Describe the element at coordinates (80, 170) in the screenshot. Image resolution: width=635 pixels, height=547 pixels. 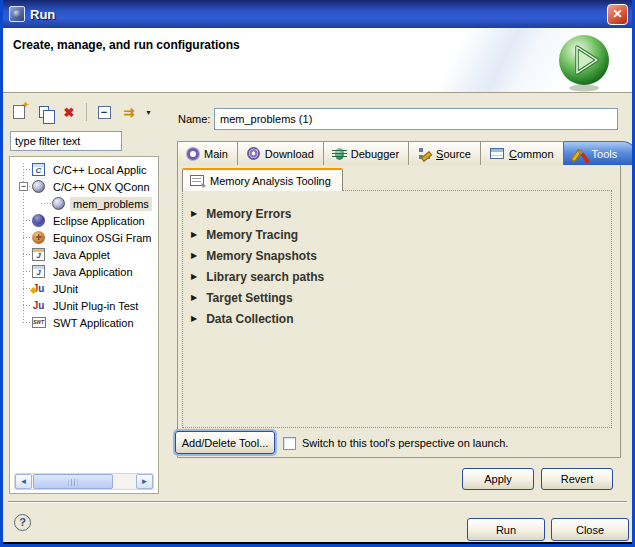
I see `tree-item-cpp-local: C C/C++ Local Applic` at that location.